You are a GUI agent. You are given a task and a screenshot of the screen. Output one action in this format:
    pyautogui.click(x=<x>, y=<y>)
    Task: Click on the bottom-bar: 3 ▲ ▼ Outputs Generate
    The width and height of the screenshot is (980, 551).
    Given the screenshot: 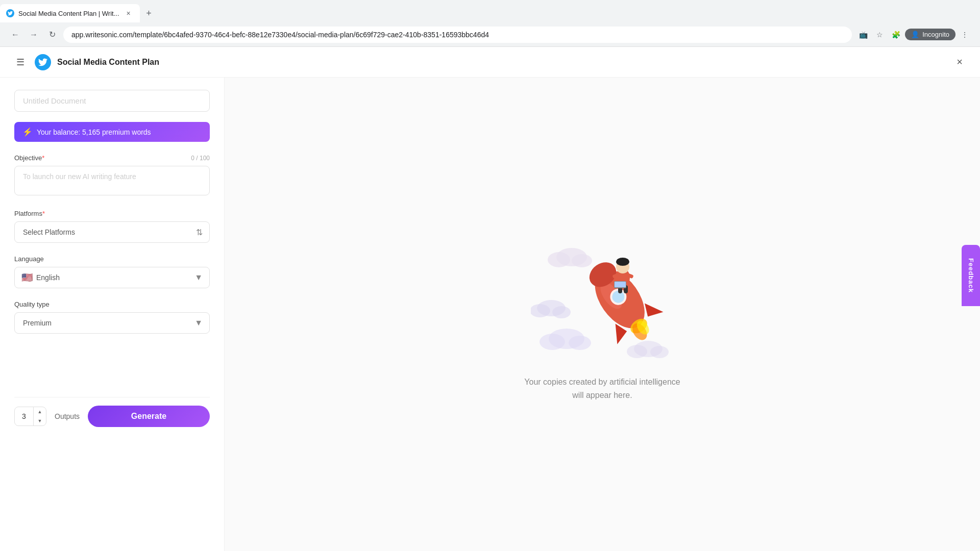 What is the action you would take?
    pyautogui.click(x=112, y=416)
    